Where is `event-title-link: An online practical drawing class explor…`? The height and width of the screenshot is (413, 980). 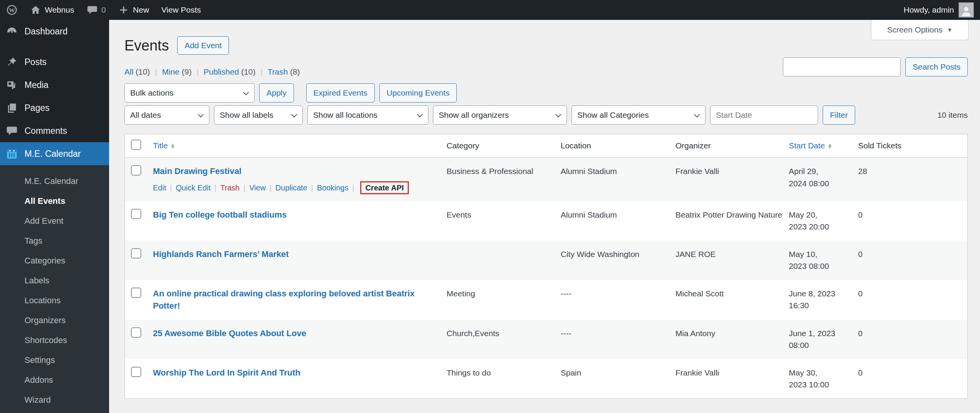 event-title-link: An online practical drawing class explor… is located at coordinates (297, 300).